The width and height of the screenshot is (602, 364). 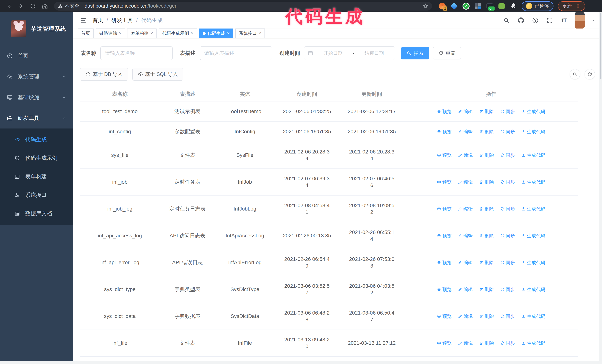 What do you see at coordinates (37, 118) in the screenshot?
I see `sidebar-item-devtools: 研发工具` at bounding box center [37, 118].